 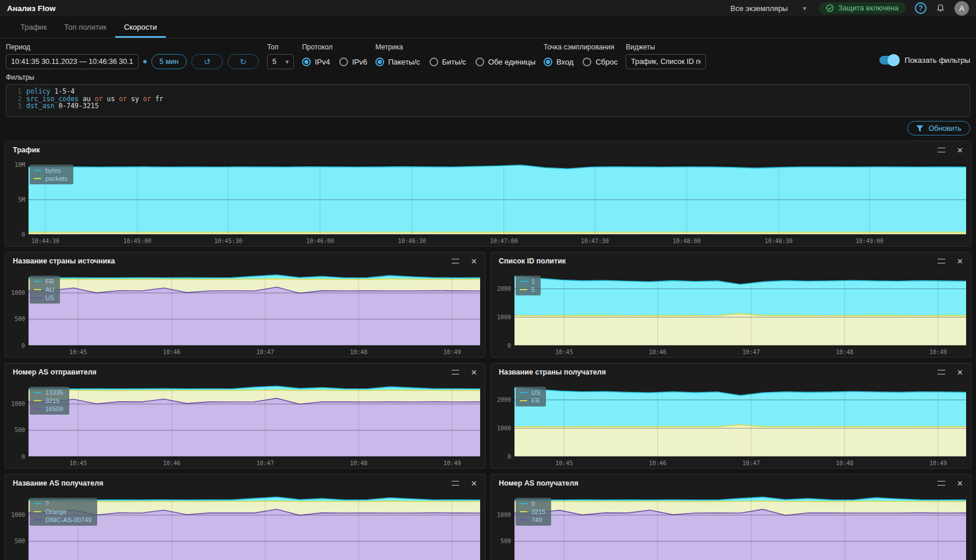 What do you see at coordinates (961, 8) in the screenshot?
I see `avatar: A` at bounding box center [961, 8].